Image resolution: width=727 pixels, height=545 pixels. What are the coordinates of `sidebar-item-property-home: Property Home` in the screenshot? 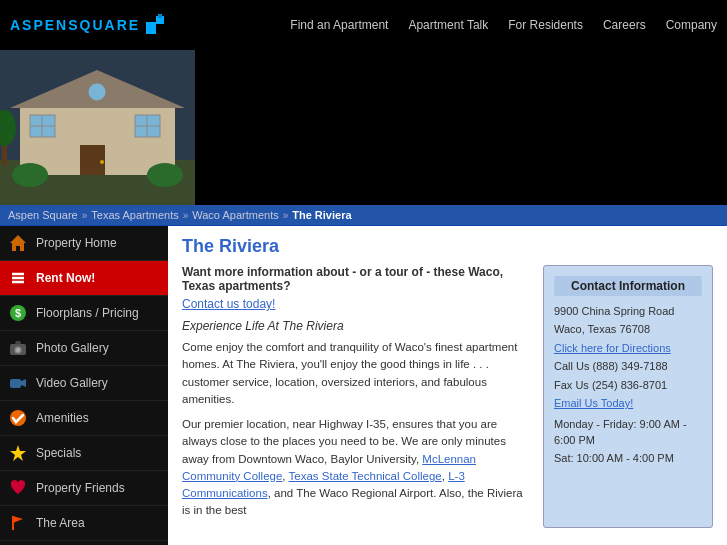 It's located at (84, 244).